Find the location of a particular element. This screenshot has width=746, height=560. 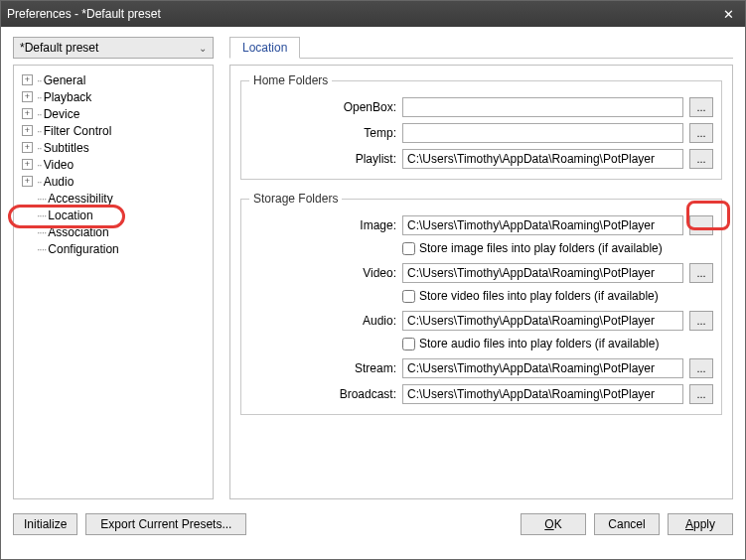

openbox-input is located at coordinates (542, 107).